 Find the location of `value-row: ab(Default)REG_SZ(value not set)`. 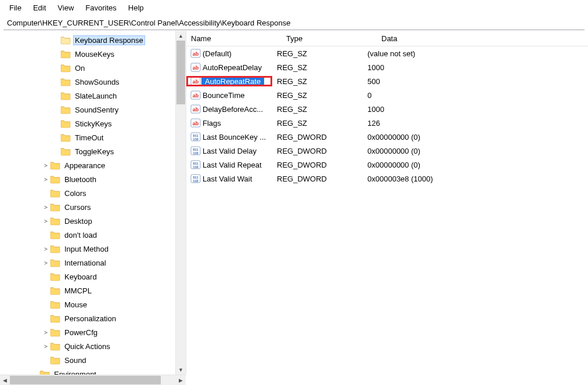

value-row: ab(Default)REG_SZ(value not set) is located at coordinates (387, 53).